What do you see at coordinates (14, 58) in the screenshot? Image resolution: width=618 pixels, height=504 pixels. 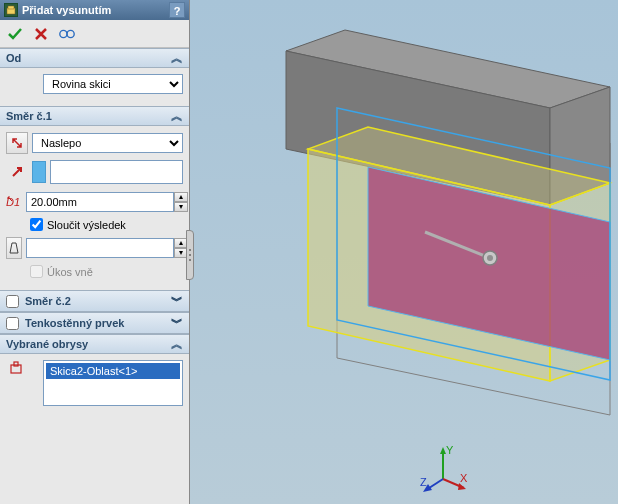 I see `section-from-label: Od` at bounding box center [14, 58].